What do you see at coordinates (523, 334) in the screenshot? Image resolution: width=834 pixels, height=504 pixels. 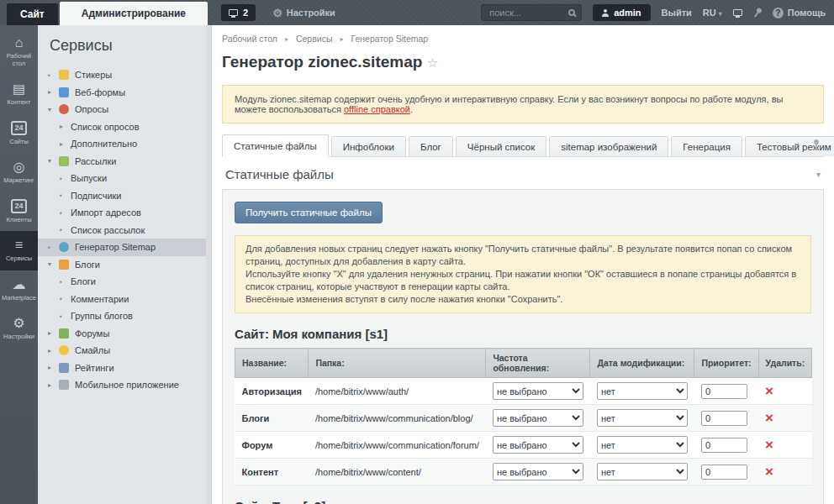 I see `site-s1-title: Сайт: Моя компания [s1]` at bounding box center [523, 334].